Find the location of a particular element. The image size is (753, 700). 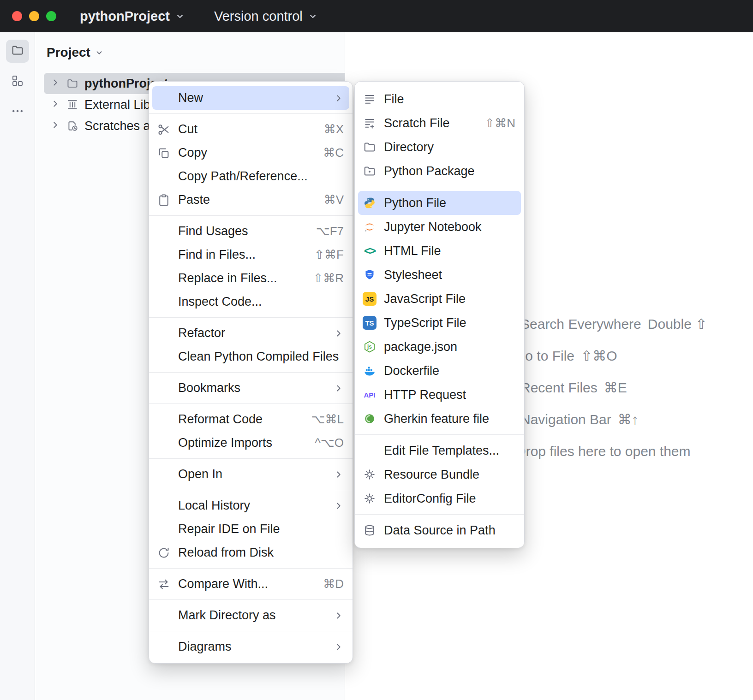

structure-tool-window-button is located at coordinates (18, 82).